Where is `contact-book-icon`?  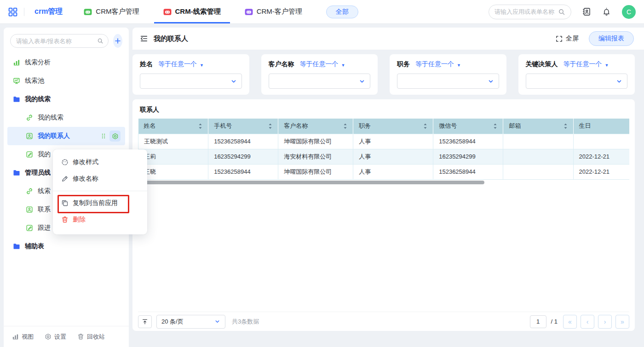
contact-book-icon is located at coordinates (587, 12).